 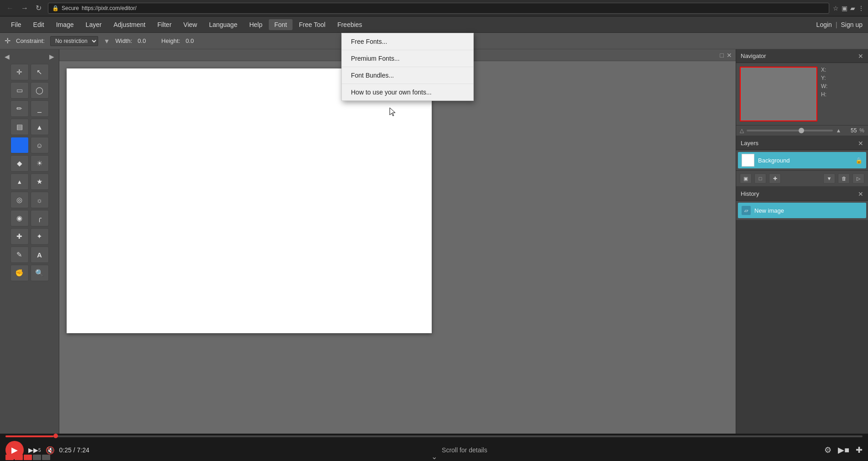 What do you see at coordinates (29, 109) in the screenshot?
I see `tool-row-3: ✏ ⎯` at bounding box center [29, 109].